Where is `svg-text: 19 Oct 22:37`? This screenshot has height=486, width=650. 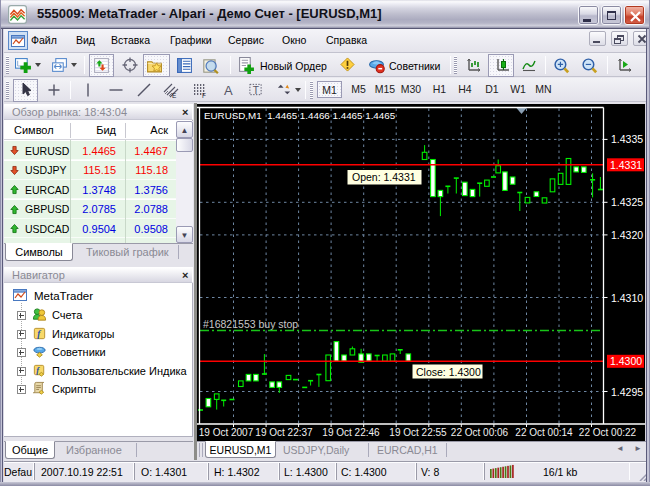 svg-text: 19 Oct 22:37 is located at coordinates (284, 432).